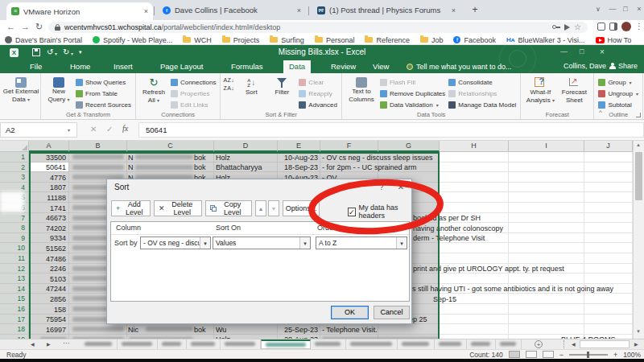  What do you see at coordinates (39, 130) in the screenshot?
I see `name-box: A2` at bounding box center [39, 130].